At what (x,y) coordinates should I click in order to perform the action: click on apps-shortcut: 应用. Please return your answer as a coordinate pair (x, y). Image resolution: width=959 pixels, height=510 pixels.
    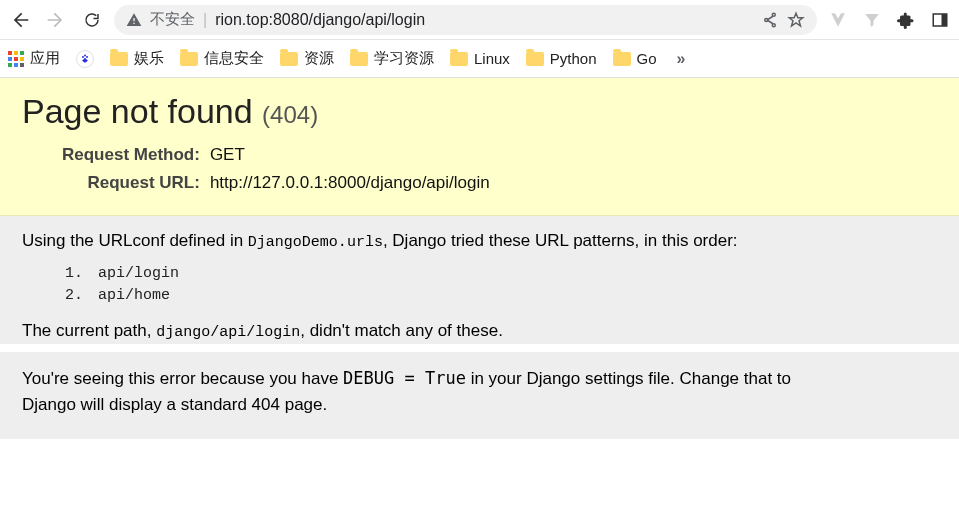
    Looking at the image, I should click on (34, 58).